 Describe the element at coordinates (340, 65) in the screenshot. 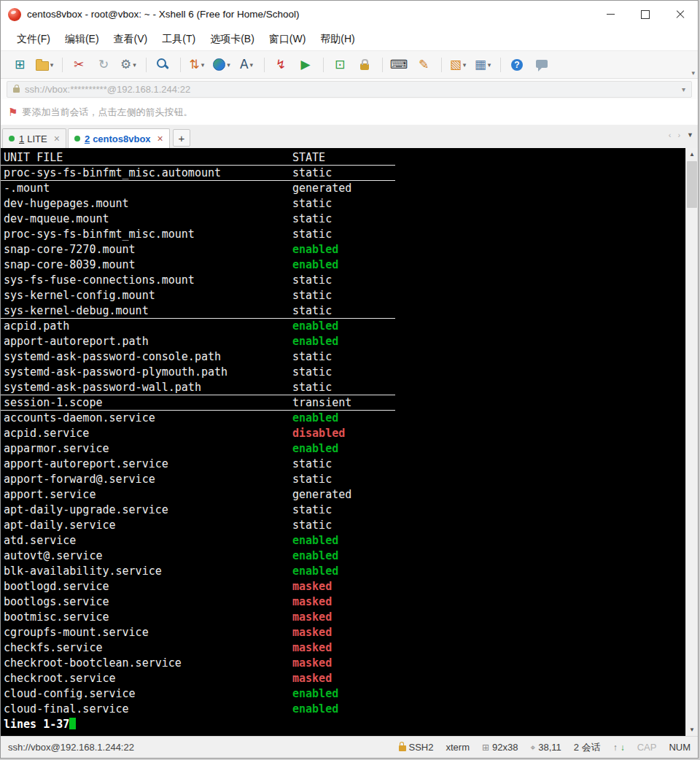

I see `fullscreen-icon: ⊡` at that location.